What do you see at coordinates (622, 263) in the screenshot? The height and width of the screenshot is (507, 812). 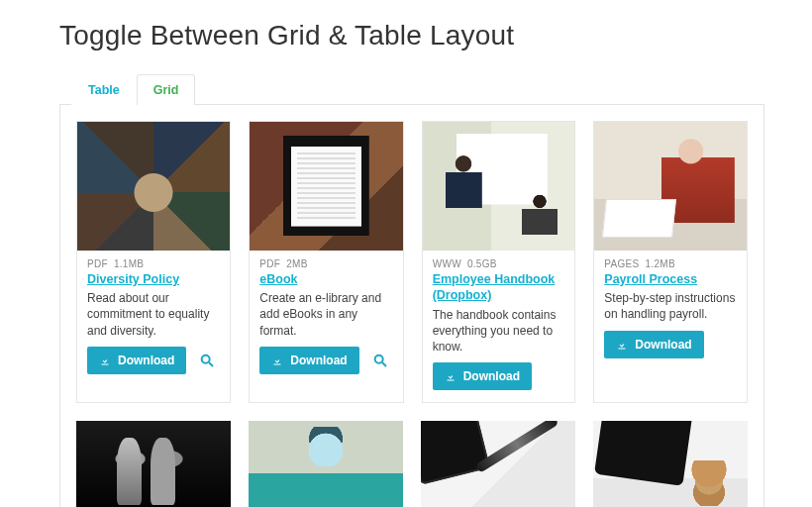 I see `card-filetype: PAGES` at bounding box center [622, 263].